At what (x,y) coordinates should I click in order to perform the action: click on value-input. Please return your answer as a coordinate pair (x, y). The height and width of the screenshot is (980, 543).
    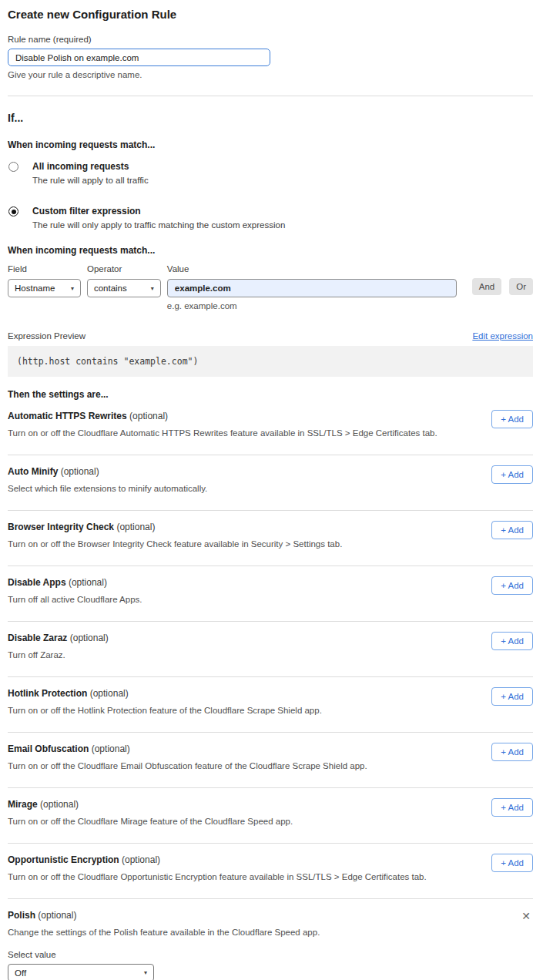
    Looking at the image, I should click on (312, 288).